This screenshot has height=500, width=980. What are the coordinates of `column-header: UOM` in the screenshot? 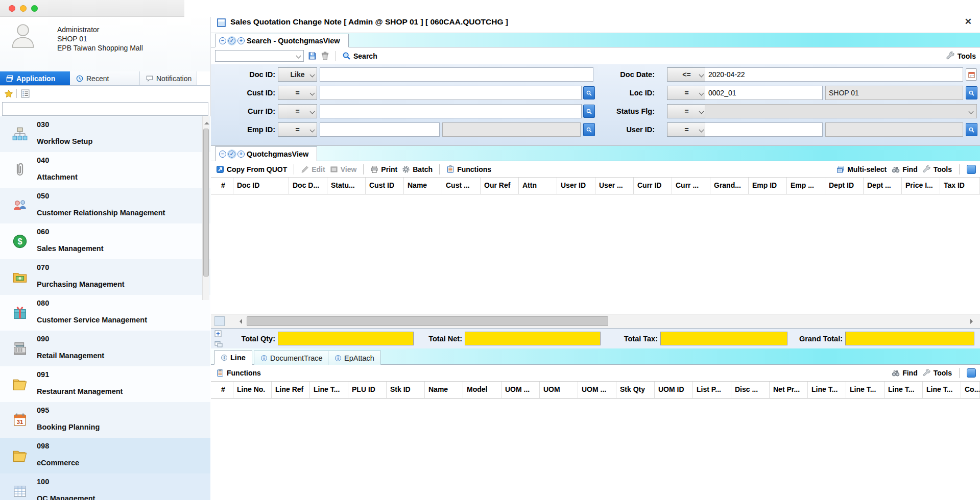 It's located at (559, 390).